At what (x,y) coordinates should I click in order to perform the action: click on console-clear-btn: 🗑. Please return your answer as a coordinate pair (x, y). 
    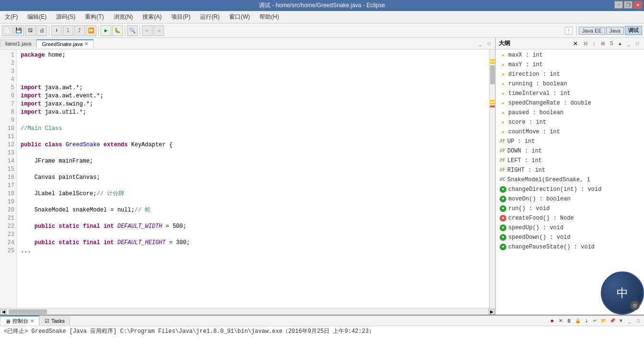
    Looking at the image, I should click on (569, 321).